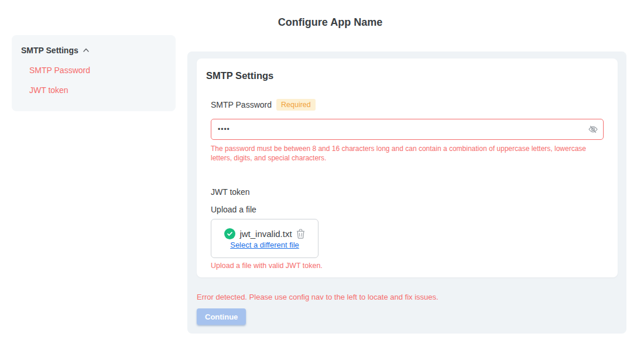 The height and width of the screenshot is (364, 637). What do you see at coordinates (301, 236) in the screenshot?
I see `trash-icon` at bounding box center [301, 236].